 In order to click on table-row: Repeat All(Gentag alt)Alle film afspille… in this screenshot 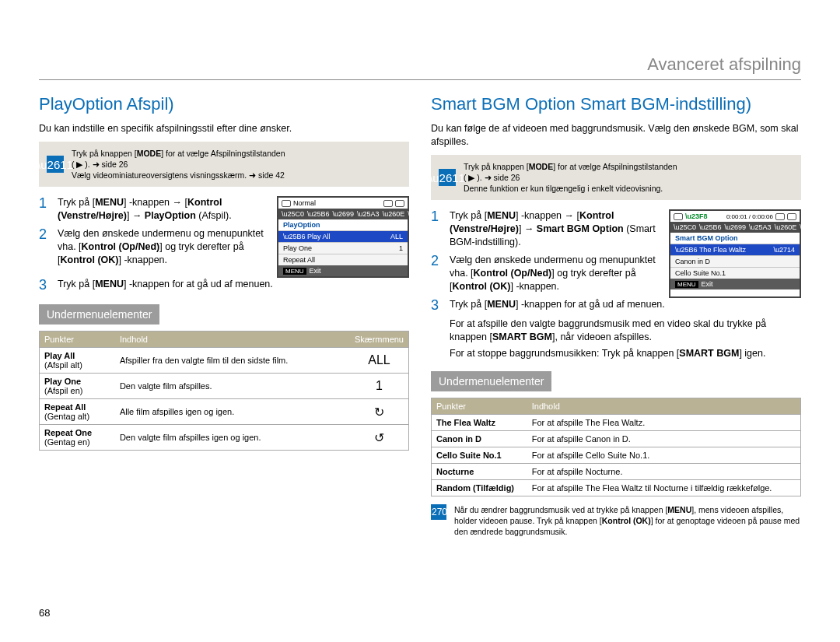, I will do `click(224, 412)`.